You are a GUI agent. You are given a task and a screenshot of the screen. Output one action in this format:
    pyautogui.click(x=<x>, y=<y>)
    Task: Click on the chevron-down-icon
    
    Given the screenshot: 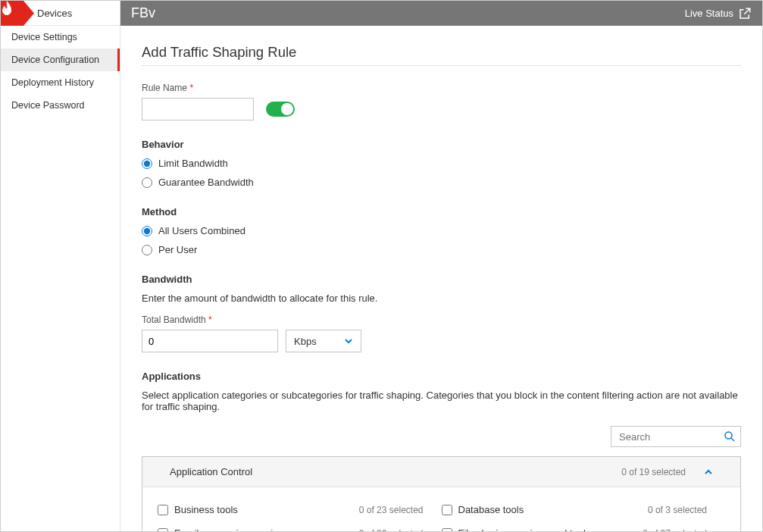 What is the action you would take?
    pyautogui.click(x=349, y=341)
    